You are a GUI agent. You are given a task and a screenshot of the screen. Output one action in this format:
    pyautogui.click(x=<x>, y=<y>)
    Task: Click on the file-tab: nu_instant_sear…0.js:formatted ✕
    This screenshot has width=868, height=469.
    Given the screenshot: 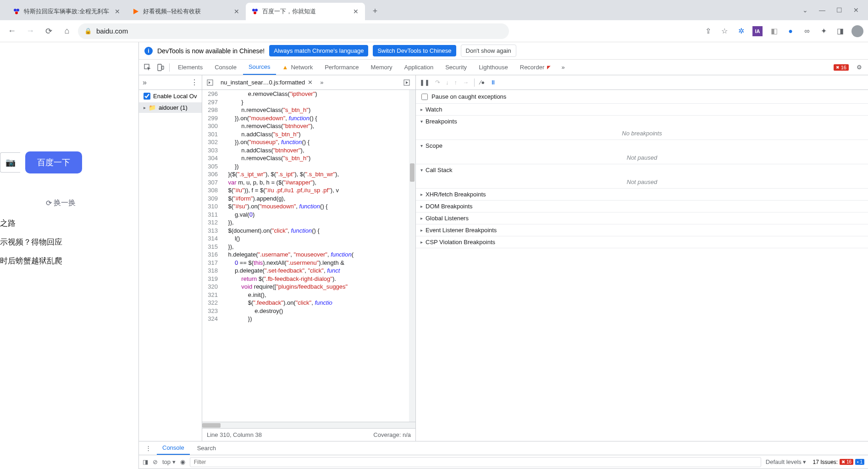 What is the action you would take?
    pyautogui.click(x=267, y=83)
    